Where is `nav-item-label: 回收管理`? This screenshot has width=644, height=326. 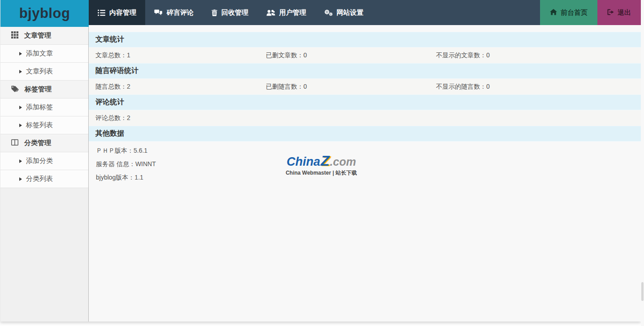
nav-item-label: 回收管理 is located at coordinates (235, 13).